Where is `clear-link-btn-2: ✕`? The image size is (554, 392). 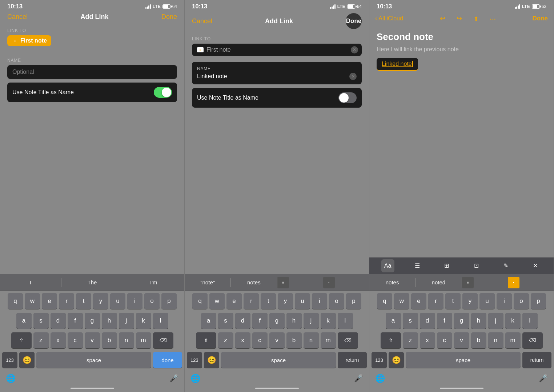 clear-link-btn-2: ✕ is located at coordinates (354, 50).